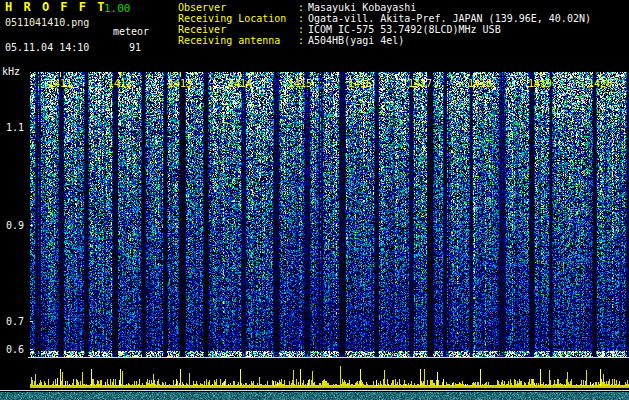 This screenshot has height=400, width=629. Describe the element at coordinates (56, 8) in the screenshot. I see `app-title: H R O F F T` at that location.